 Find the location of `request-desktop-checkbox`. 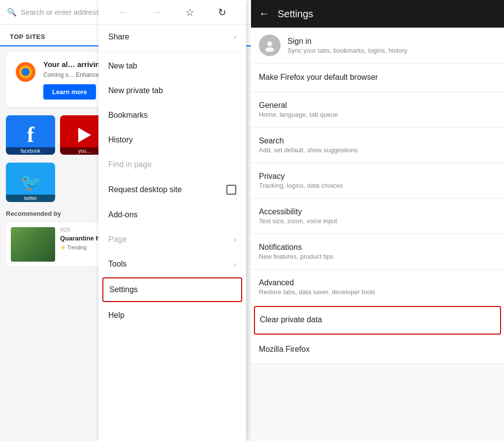

request-desktop-checkbox is located at coordinates (231, 190).